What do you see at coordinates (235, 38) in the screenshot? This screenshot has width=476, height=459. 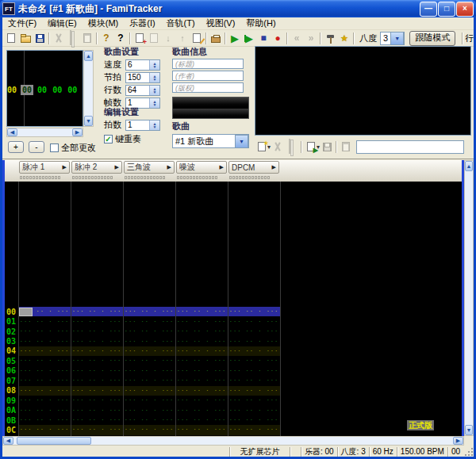 I see `play-icon: ▶` at bounding box center [235, 38].